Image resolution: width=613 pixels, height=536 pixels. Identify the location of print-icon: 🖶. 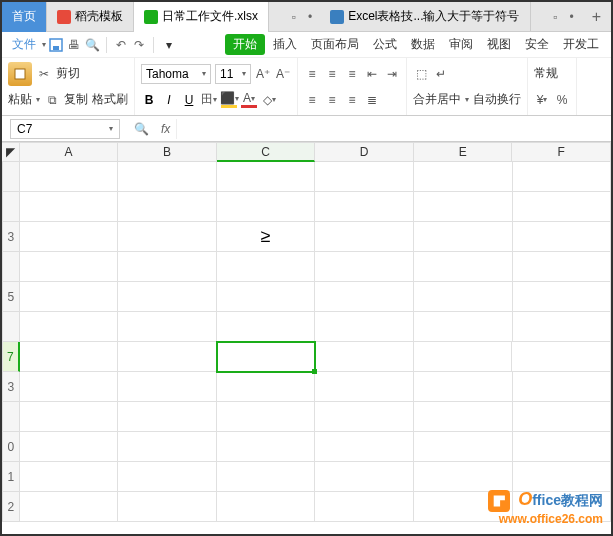
(74, 45).